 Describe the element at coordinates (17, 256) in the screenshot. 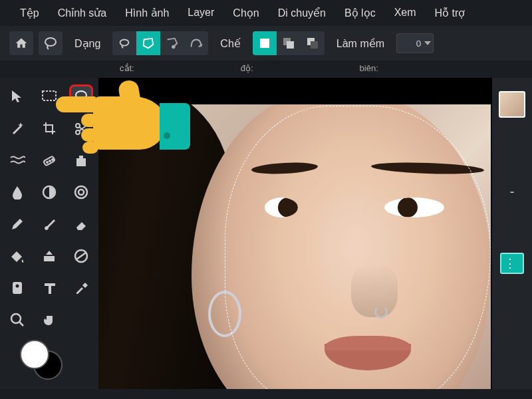

I see `fill-tool` at that location.